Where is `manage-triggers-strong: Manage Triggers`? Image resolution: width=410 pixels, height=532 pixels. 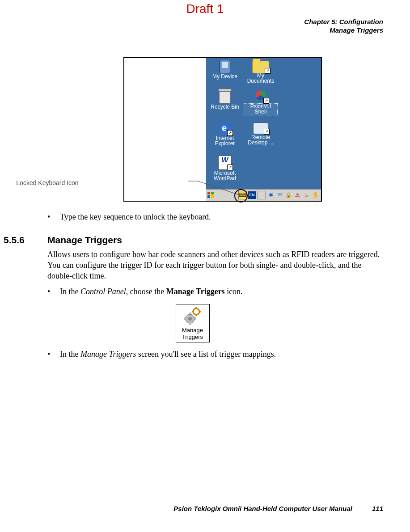
manage-triggers-strong: Manage Triggers is located at coordinates (196, 291).